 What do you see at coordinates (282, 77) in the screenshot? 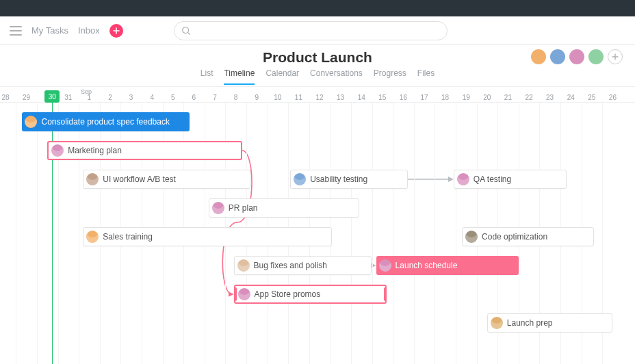
I see `tab-calendar: Calendar` at bounding box center [282, 77].